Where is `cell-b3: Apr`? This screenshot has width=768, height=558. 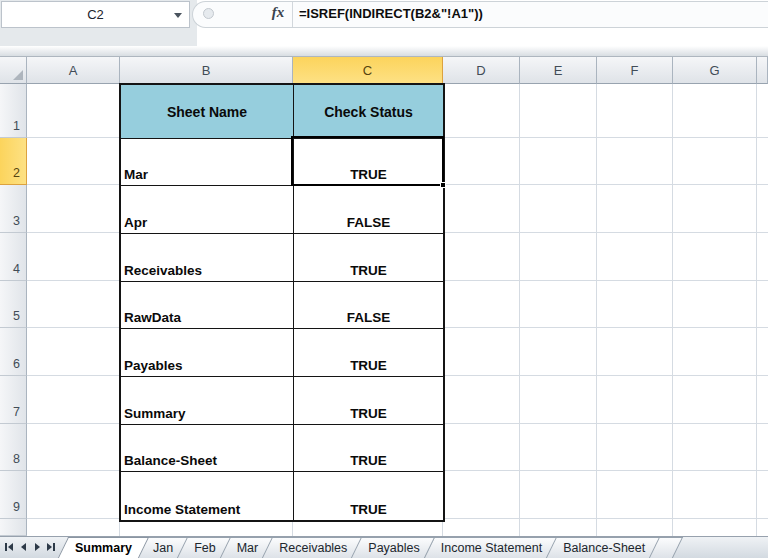 cell-b3: Apr is located at coordinates (208, 210).